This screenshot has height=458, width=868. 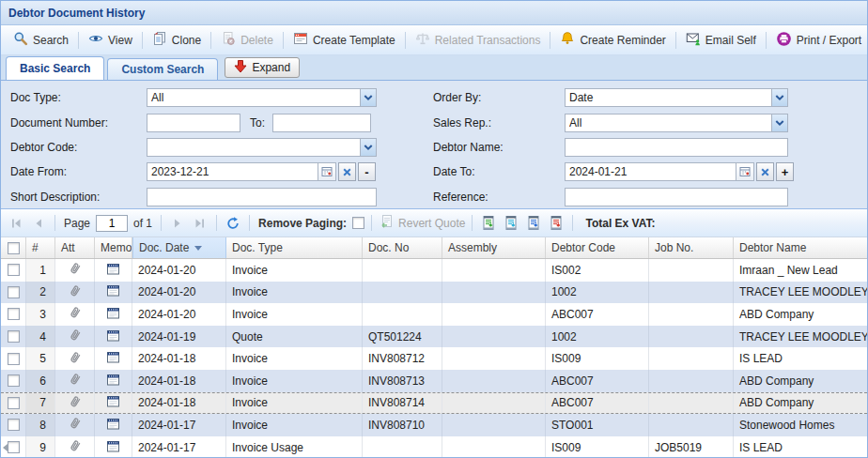 What do you see at coordinates (434, 359) in the screenshot?
I see `table-row: 5 2024-01-18 Invoice INV808712 IS009 IS …` at bounding box center [434, 359].